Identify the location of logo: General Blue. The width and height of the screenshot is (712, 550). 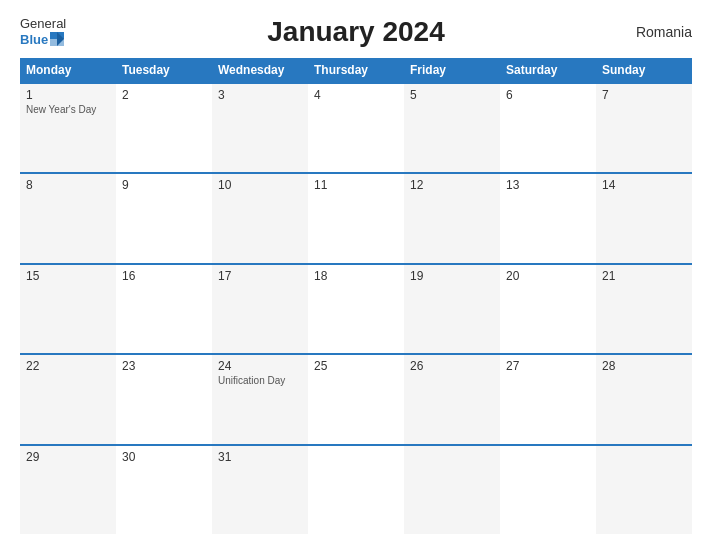
(43, 32).